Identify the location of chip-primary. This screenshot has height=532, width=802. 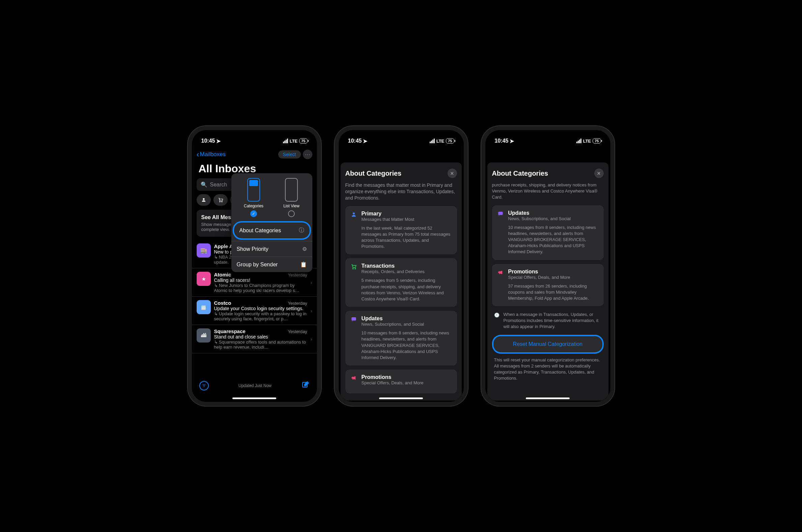
(204, 200).